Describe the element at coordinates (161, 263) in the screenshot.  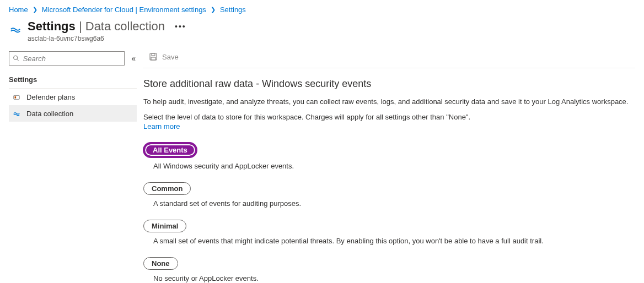
I see `option-none: None` at that location.